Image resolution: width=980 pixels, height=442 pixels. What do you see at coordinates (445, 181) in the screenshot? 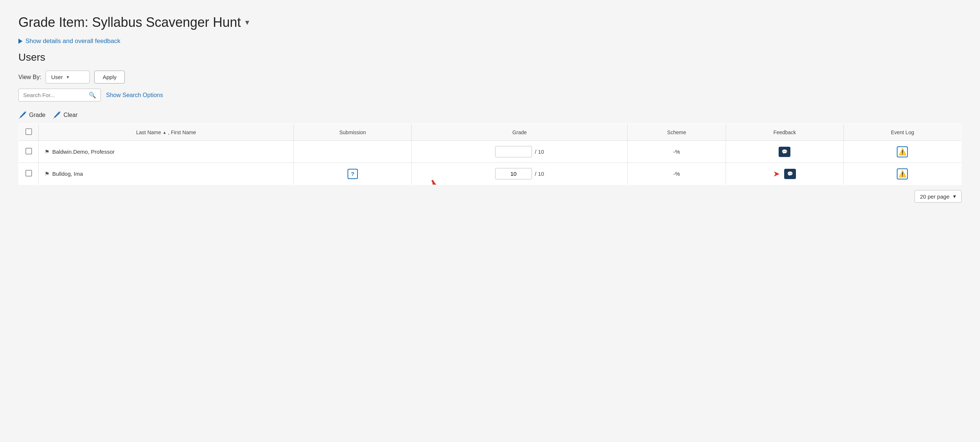
I see `red-arrow-annotation` at bounding box center [445, 181].